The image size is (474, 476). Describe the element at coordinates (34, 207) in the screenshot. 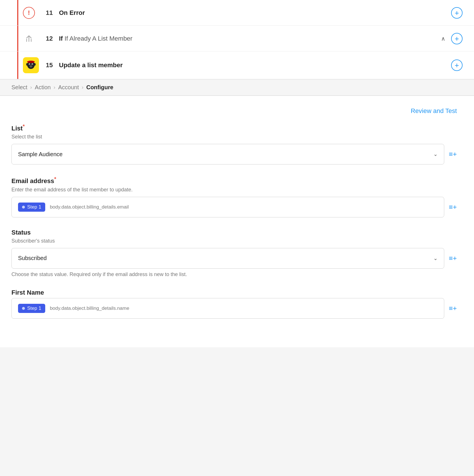

I see `email-tag-step-label: Step 1` at that location.